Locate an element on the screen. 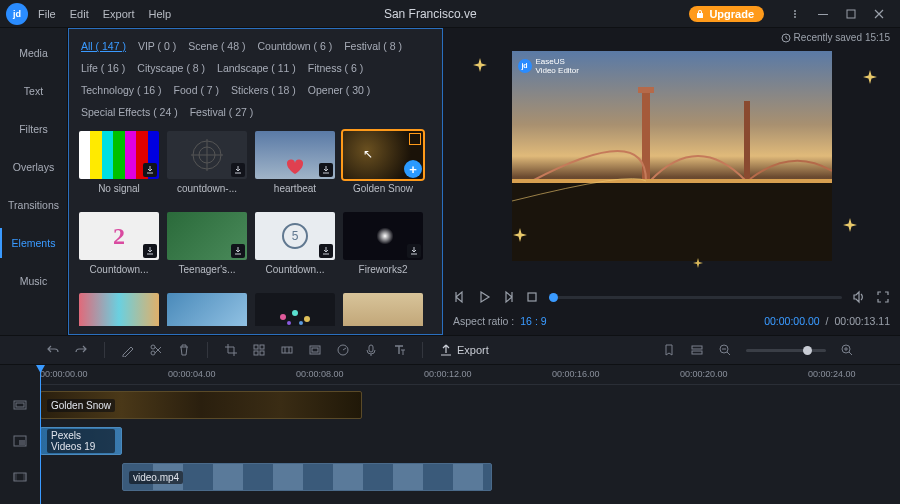 The width and height of the screenshot is (900, 504). category-landscape: Landscape ( 11 ) is located at coordinates (256, 68).